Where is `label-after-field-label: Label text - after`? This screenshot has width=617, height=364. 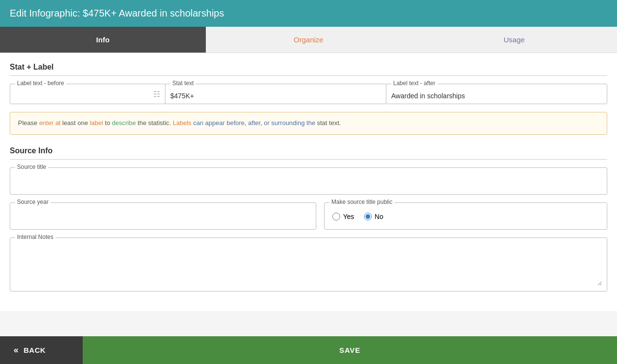
label-after-field-label: Label text - after is located at coordinates (415, 83).